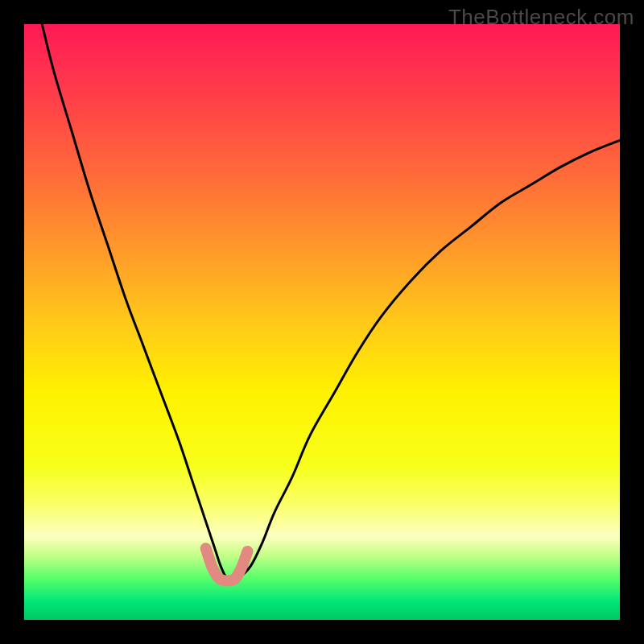 The width and height of the screenshot is (644, 644). What do you see at coordinates (541, 18) in the screenshot?
I see `watermark-text: TheBottleneck.com` at bounding box center [541, 18].